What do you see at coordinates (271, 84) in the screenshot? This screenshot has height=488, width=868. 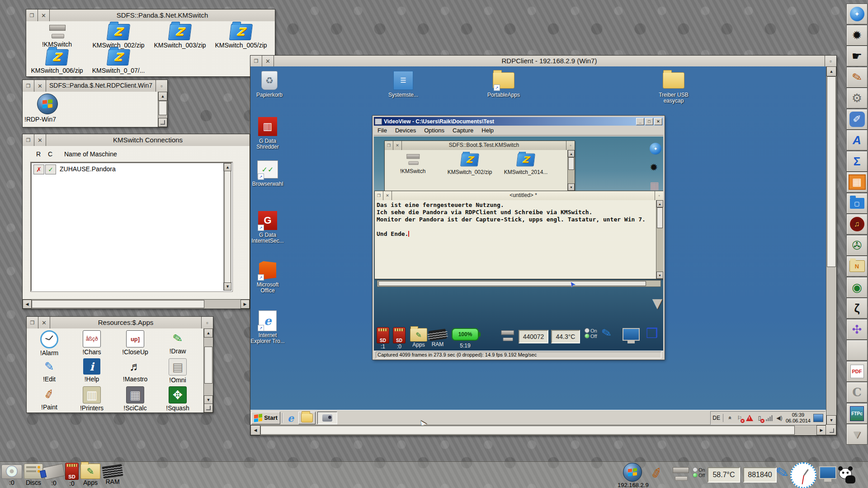 I see `desktop-icon-papierkorb: ♻ Papierkorb` at bounding box center [271, 84].